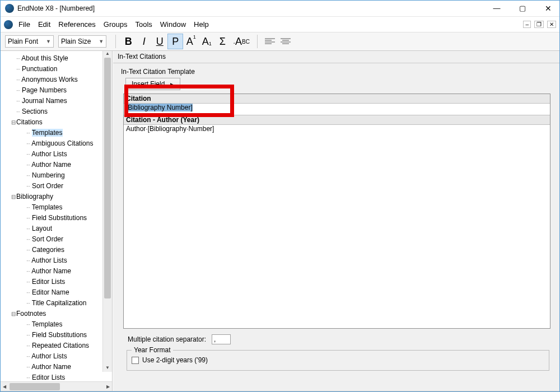 The width and height of the screenshot is (560, 392). What do you see at coordinates (270, 41) in the screenshot?
I see `align-left-button` at bounding box center [270, 41].